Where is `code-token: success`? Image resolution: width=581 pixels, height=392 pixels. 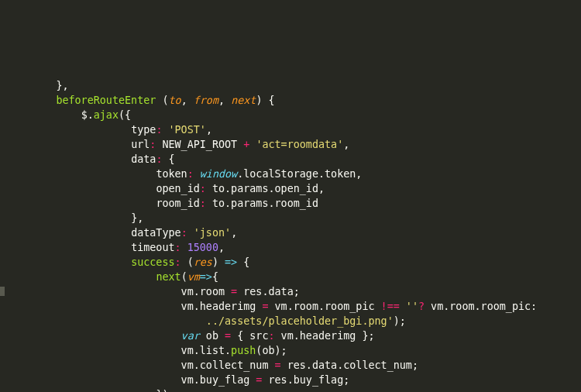
code-token: success is located at coordinates (153, 262).